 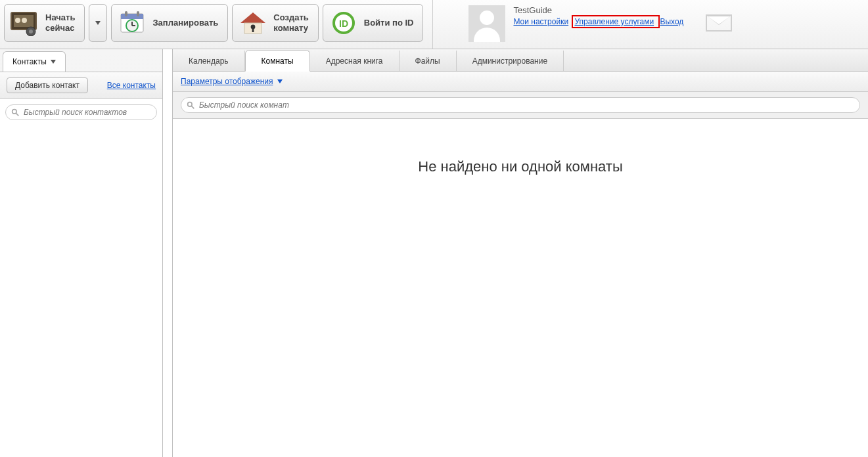 What do you see at coordinates (132, 23) in the screenshot?
I see `calendar-clock-icon` at bounding box center [132, 23].